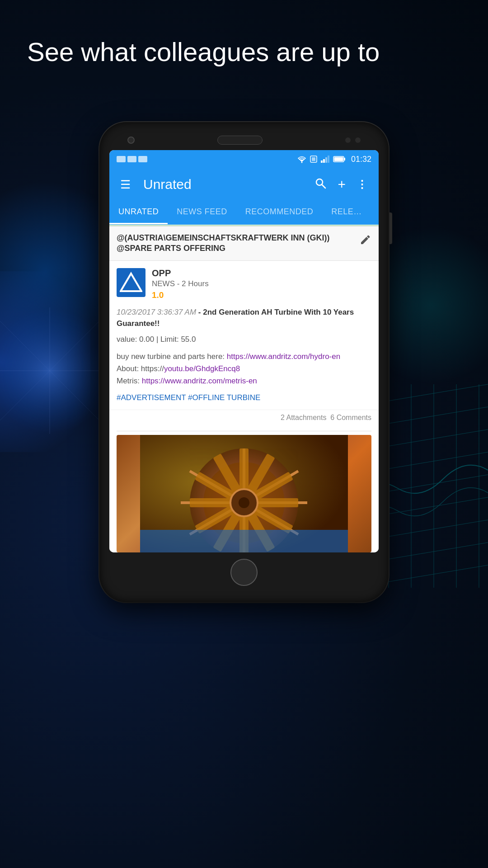 The image size is (488, 868). Describe the element at coordinates (156, 312) in the screenshot. I see `post-date: 10/23/2017 3:36:37 AM` at that location.